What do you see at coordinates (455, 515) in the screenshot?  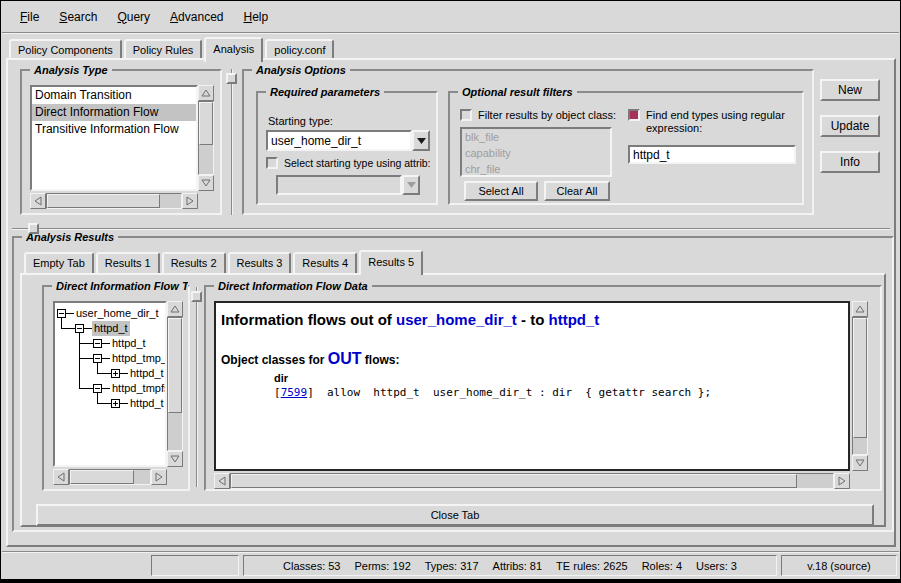 I see `close-tab-button: Close Tab` at bounding box center [455, 515].